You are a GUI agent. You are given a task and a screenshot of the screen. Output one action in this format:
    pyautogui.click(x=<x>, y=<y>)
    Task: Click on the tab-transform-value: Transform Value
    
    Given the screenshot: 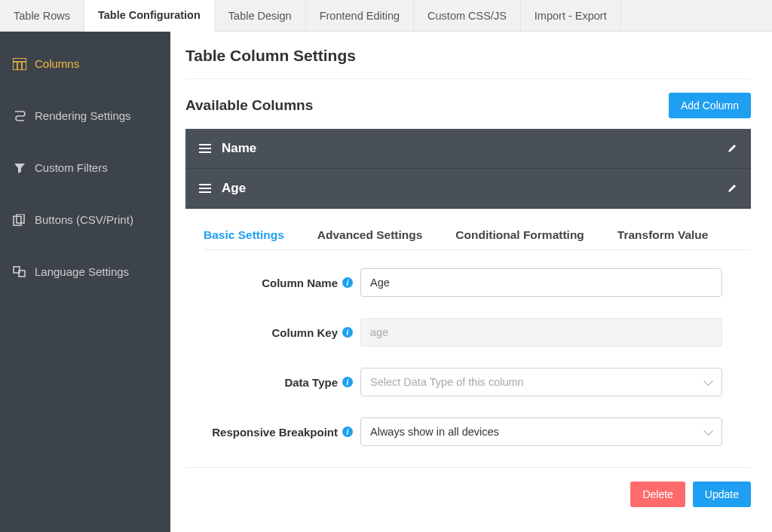 What is the action you would take?
    pyautogui.click(x=663, y=235)
    